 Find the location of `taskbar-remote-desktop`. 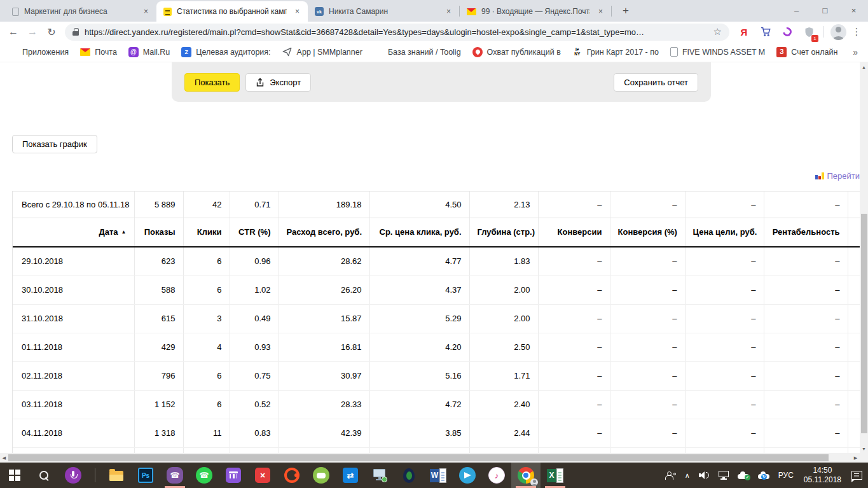

taskbar-remote-desktop is located at coordinates (380, 475).